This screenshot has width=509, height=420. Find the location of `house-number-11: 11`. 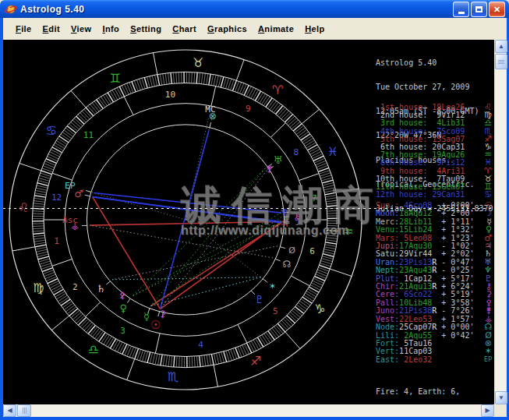

house-number-11: 11 is located at coordinates (89, 136).